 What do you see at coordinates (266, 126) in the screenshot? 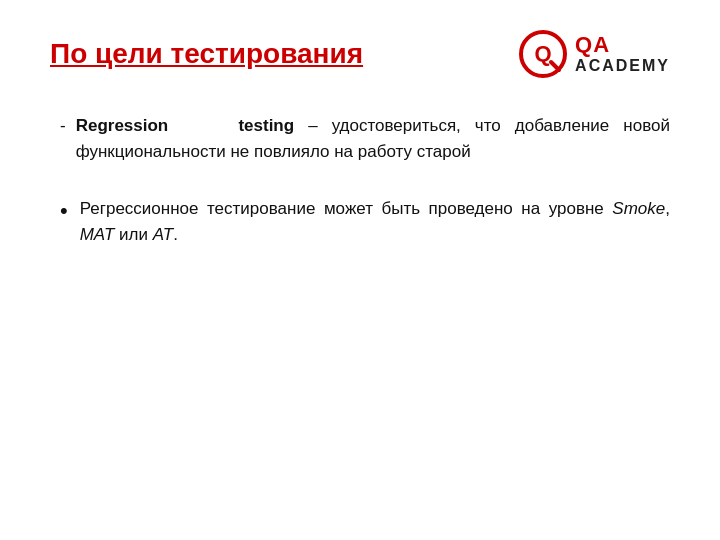
I see `testing-label: testing` at bounding box center [266, 126].